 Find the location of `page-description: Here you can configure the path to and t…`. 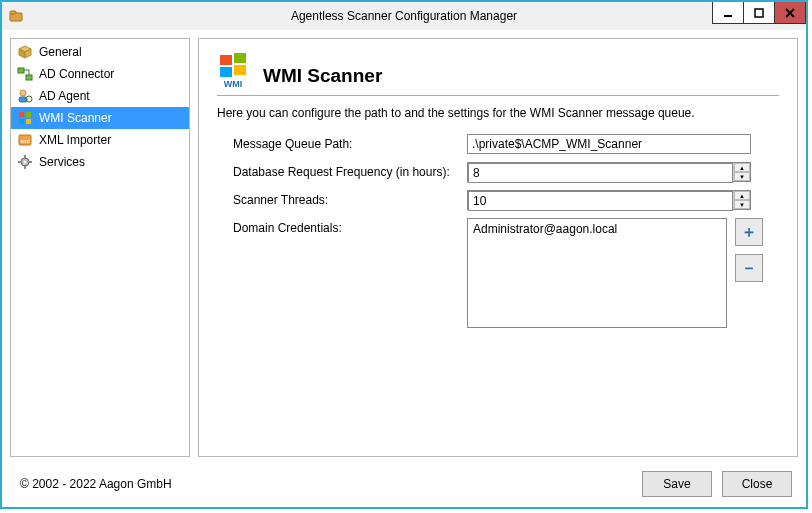

page-description: Here you can configure the path to and t… is located at coordinates (498, 113).